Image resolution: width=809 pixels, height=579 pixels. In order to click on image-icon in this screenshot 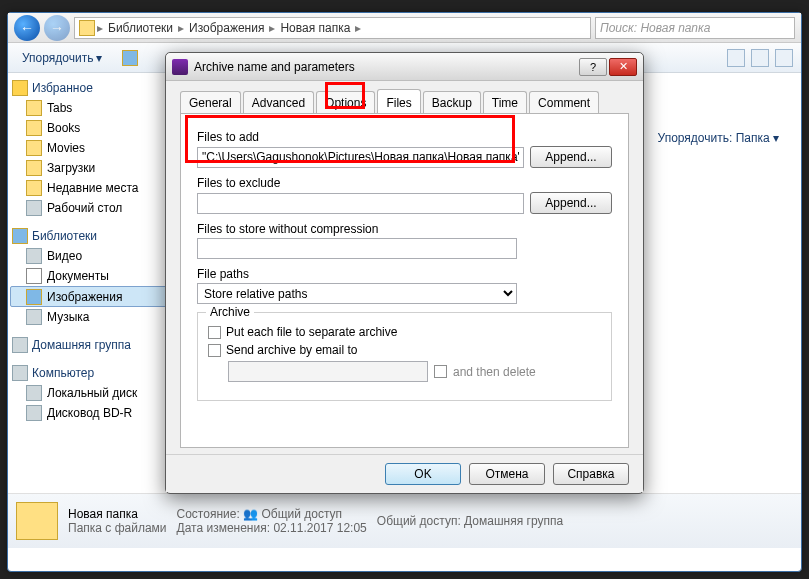, I will do `click(34, 297)`.